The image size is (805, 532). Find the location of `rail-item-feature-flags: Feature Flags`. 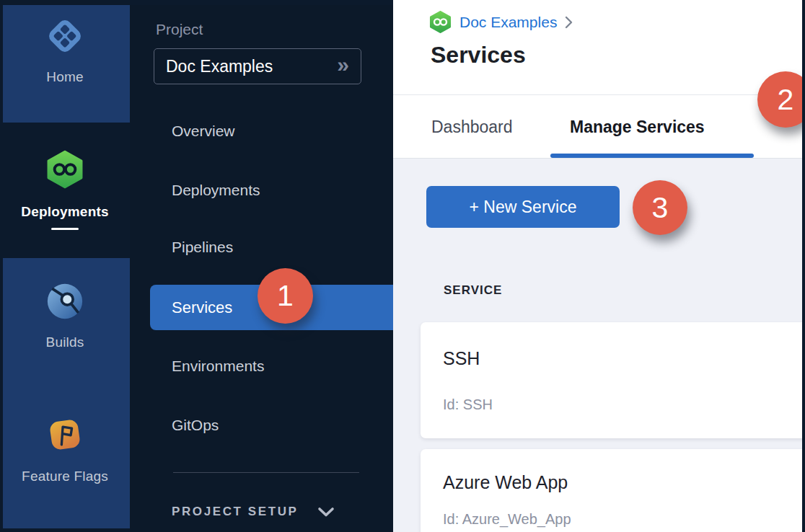

rail-item-feature-flags: Feature Flags is located at coordinates (65, 461).